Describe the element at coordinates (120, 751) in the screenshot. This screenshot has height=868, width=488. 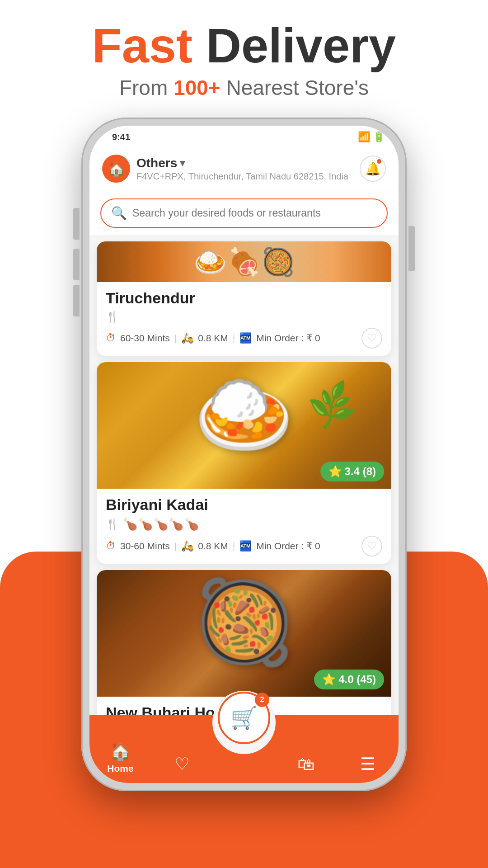
I see `home-nav-icon: 🏠` at that location.